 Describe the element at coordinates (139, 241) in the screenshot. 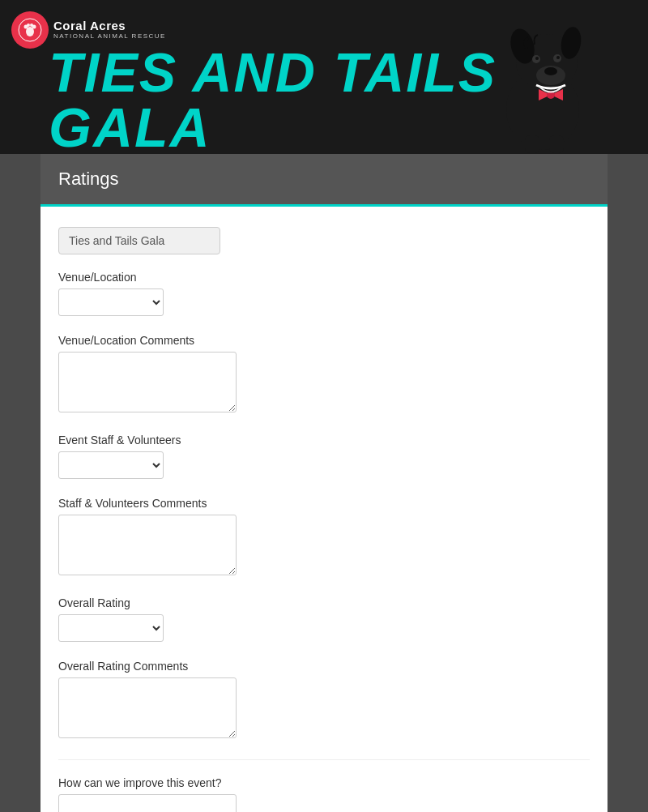

I see `event-name-field: Ties and Tails Gala` at that location.